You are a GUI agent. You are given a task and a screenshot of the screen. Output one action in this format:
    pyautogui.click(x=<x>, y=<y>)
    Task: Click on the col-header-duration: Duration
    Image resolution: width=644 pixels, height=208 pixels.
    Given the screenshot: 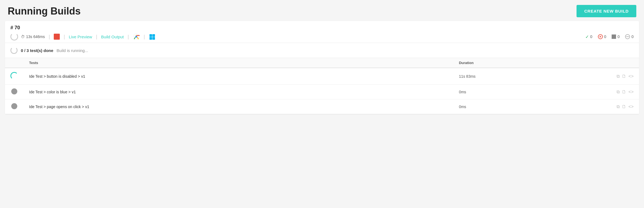 What is the action you would take?
    pyautogui.click(x=500, y=63)
    